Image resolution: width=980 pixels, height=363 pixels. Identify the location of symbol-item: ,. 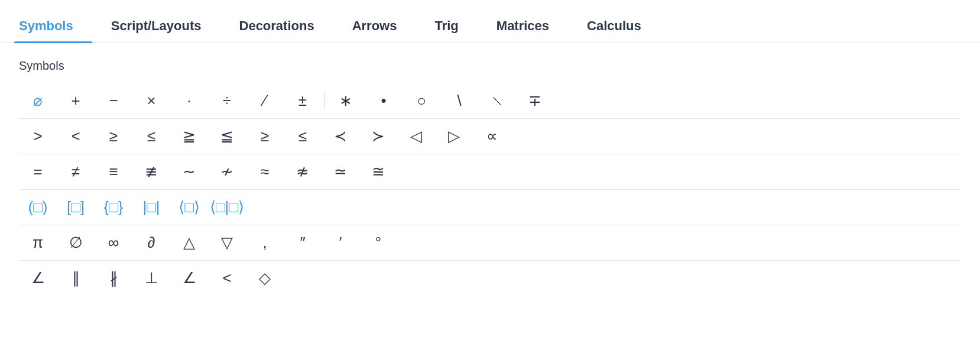
(265, 242).